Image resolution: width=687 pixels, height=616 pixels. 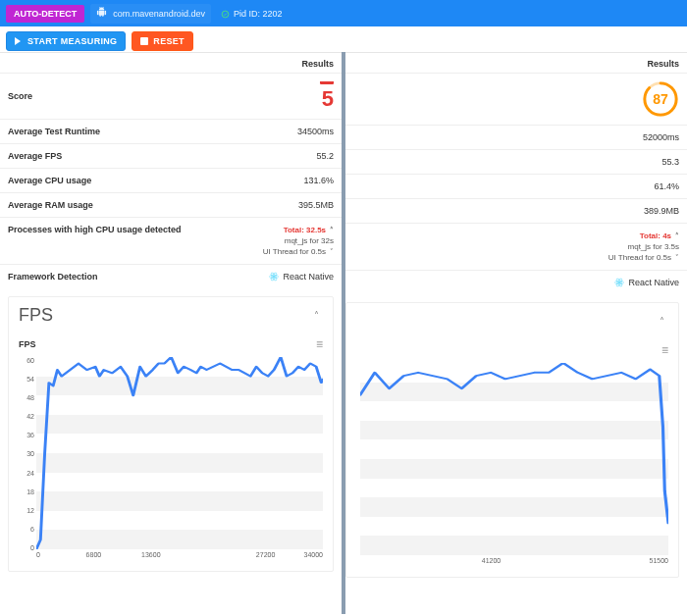 What do you see at coordinates (327, 96) in the screenshot?
I see `score-value: 5` at bounding box center [327, 96].